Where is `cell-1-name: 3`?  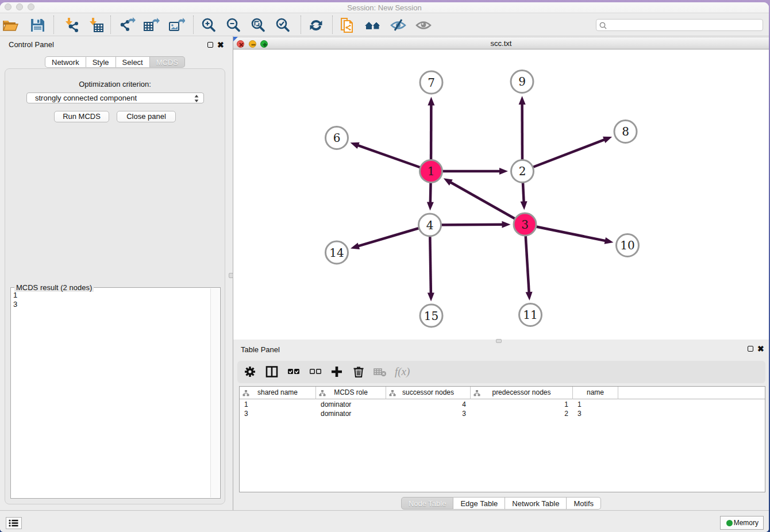
cell-1-name: 3 is located at coordinates (595, 414).